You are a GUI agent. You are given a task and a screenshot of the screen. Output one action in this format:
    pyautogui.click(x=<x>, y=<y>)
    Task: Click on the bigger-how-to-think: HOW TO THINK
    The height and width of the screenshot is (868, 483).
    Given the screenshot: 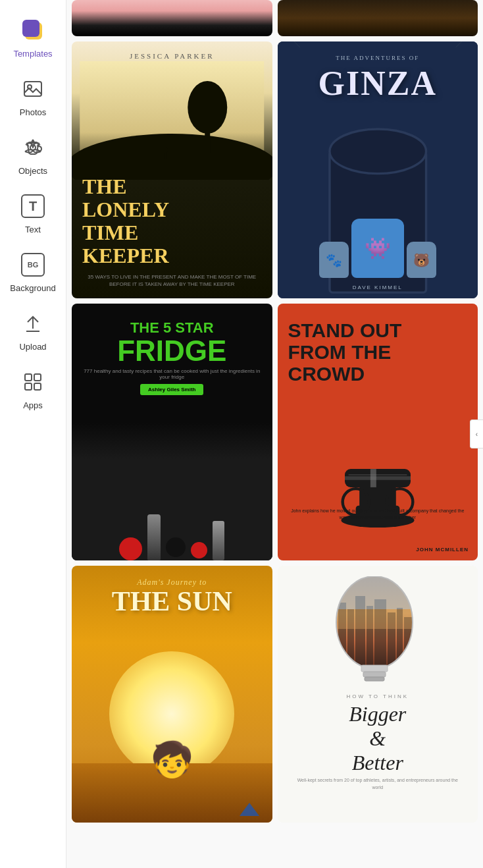 What is the action you would take?
    pyautogui.click(x=378, y=697)
    